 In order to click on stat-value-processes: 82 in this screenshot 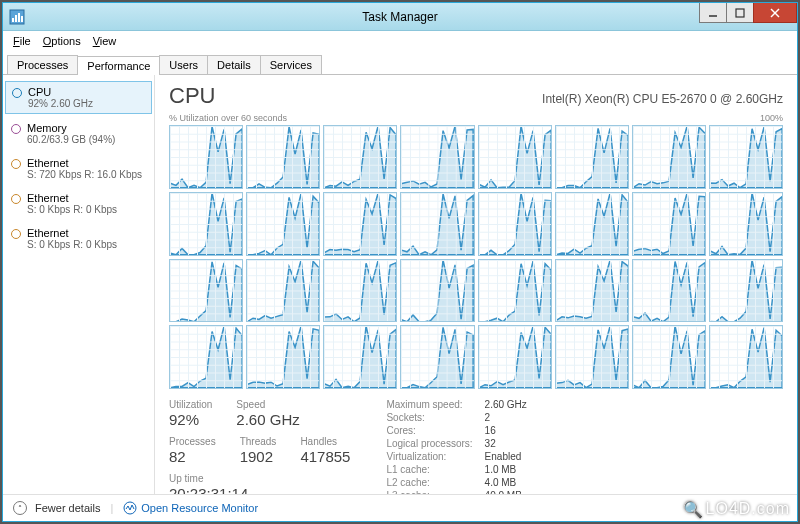, I will do `click(192, 456)`.